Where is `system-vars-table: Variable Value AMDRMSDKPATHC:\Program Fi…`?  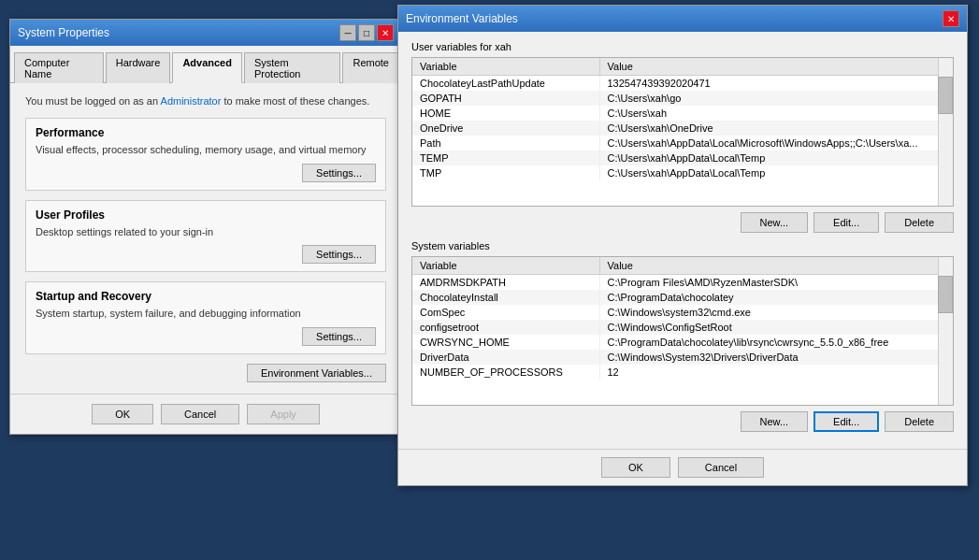
system-vars-table: Variable Value AMDRMSDKPATHC:\Program Fi… is located at coordinates (683, 318).